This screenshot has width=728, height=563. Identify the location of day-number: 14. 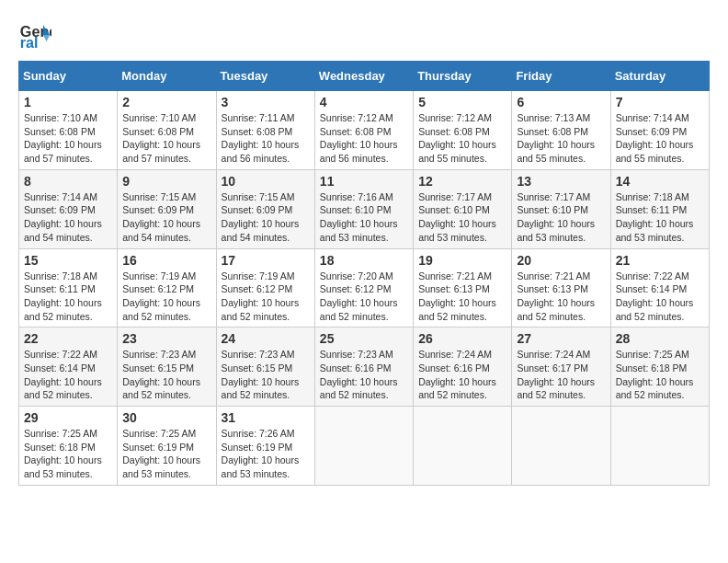
(660, 181).